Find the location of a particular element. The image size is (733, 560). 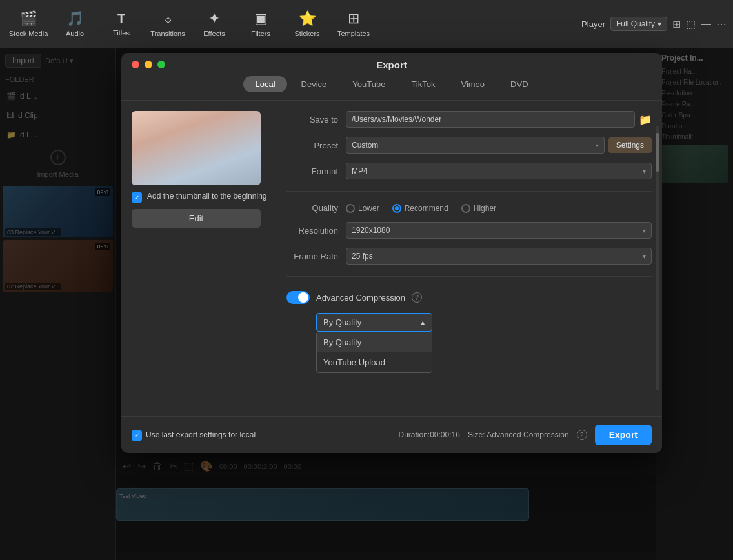

footer-checkbox-row: ✓ Use last export settings for local is located at coordinates (194, 435).